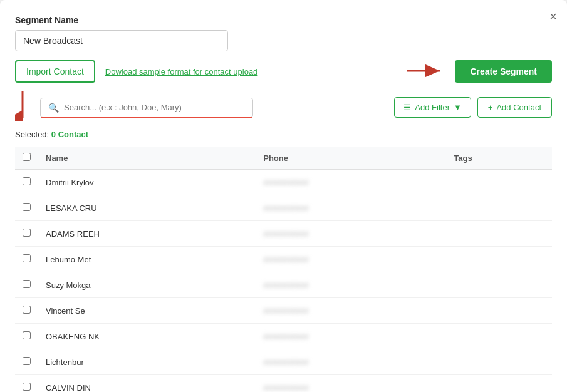 The image size is (567, 392). What do you see at coordinates (23, 108) in the screenshot?
I see `arrow-to-search` at bounding box center [23, 108].